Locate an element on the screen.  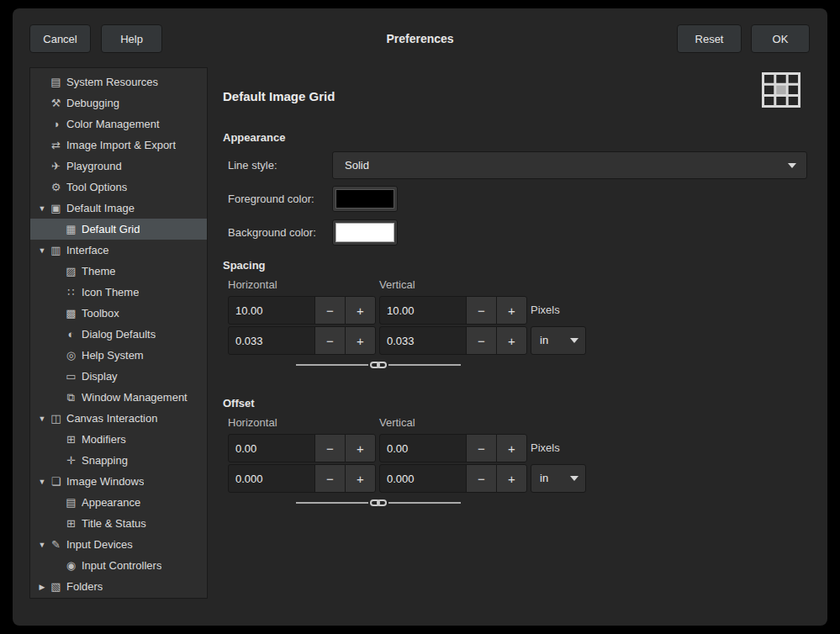
reset-button: Reset is located at coordinates (710, 39).